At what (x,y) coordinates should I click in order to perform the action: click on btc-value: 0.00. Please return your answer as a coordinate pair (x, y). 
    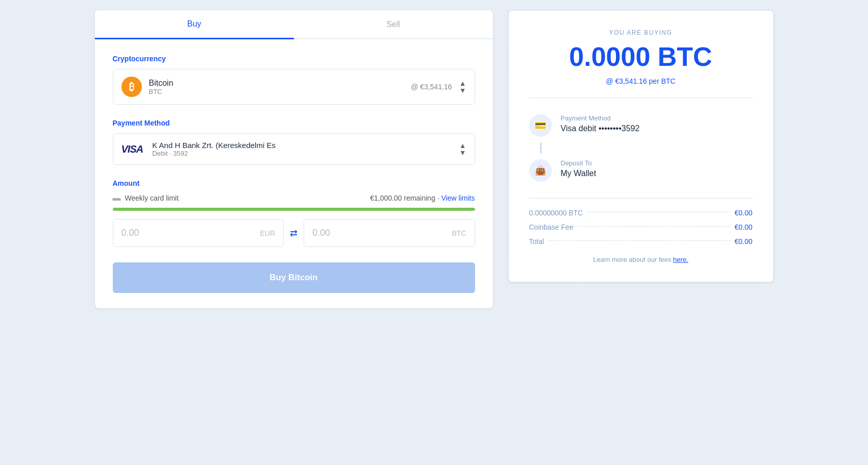
    Looking at the image, I should click on (321, 233).